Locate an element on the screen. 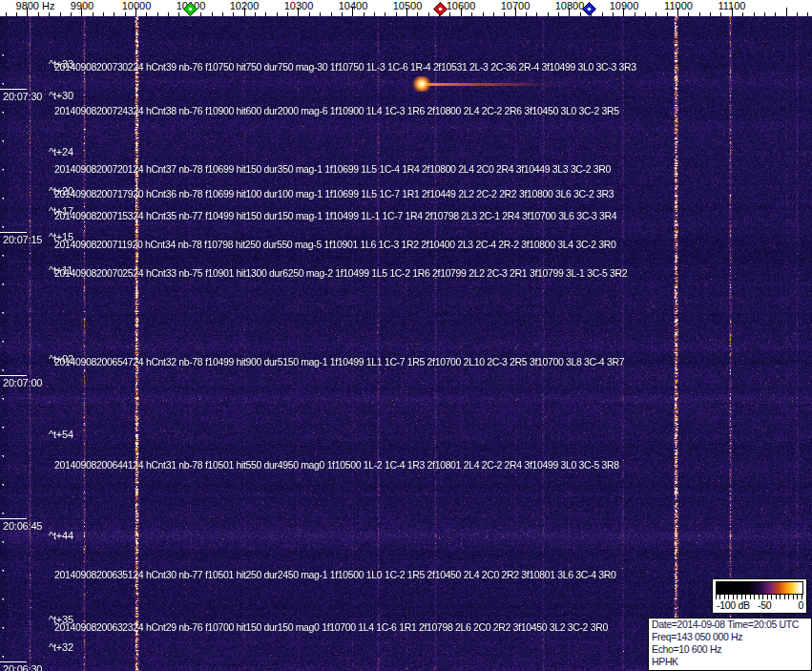  time-label: 20:07:30 is located at coordinates (23, 96).